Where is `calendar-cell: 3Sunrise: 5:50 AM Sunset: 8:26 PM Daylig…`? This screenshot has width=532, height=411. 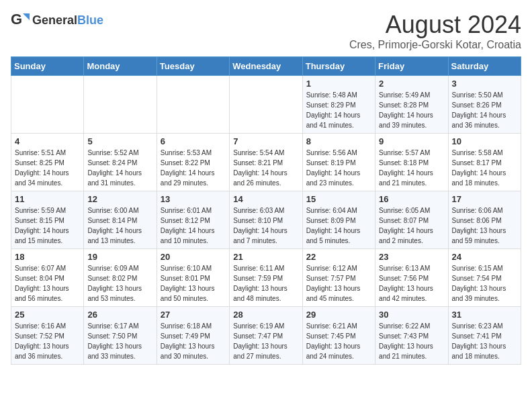
calendar-cell: 3Sunrise: 5:50 AM Sunset: 8:26 PM Daylig… is located at coordinates (484, 105).